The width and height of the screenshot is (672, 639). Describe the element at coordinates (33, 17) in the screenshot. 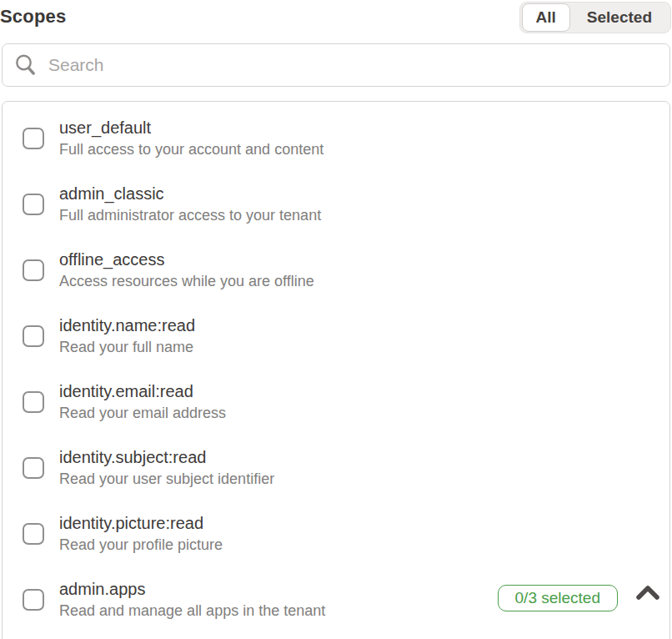

I see `page-title: Scopes` at that location.